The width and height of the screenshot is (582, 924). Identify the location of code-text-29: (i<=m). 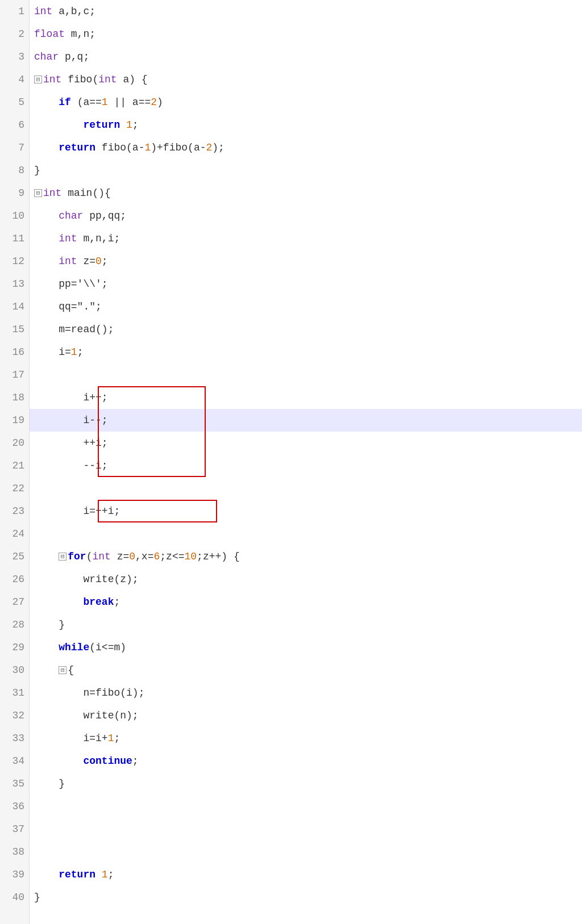
(108, 647).